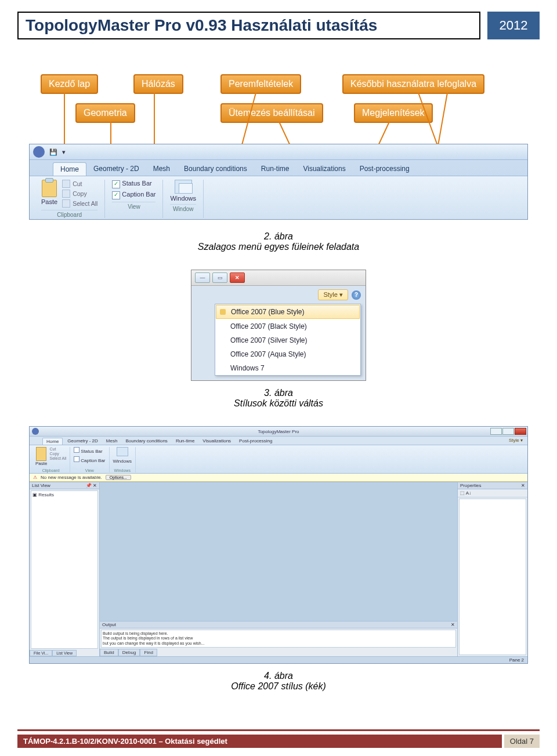 This screenshot has width=557, height=756. I want to click on style-option: Office 2007 (Black Style), so click(288, 326).